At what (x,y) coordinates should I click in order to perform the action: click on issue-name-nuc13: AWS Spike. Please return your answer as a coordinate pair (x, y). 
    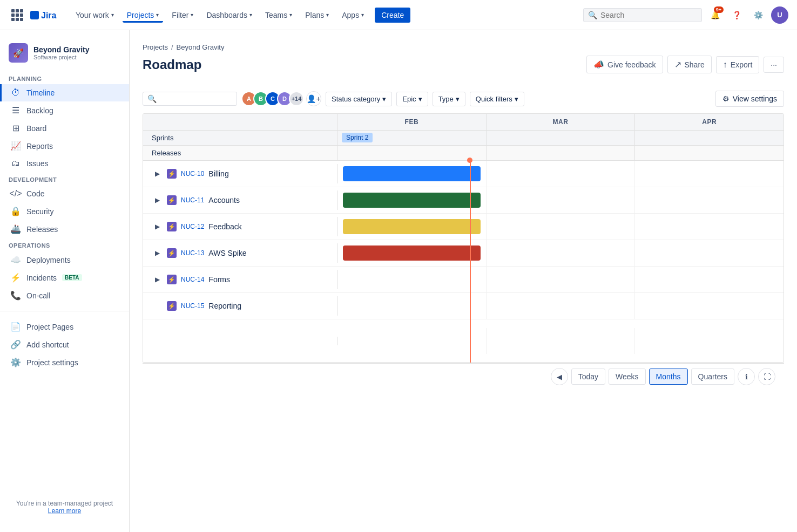
    Looking at the image, I should click on (227, 253).